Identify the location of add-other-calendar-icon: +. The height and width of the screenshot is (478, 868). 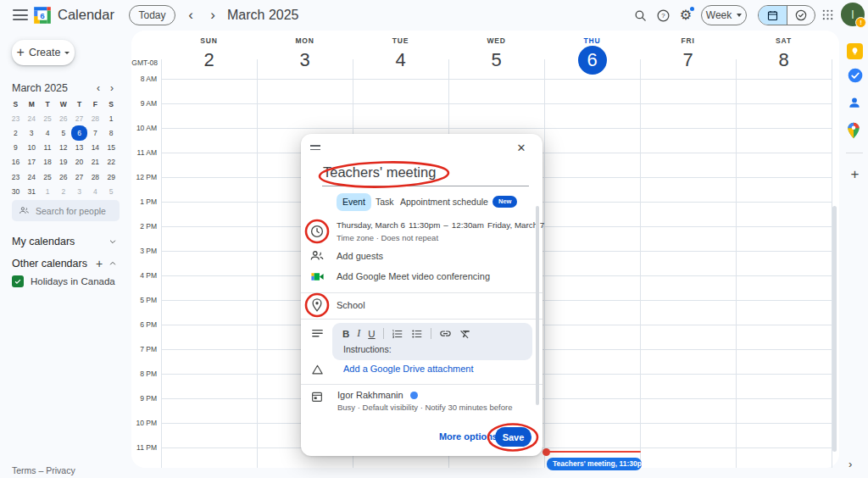
(99, 264).